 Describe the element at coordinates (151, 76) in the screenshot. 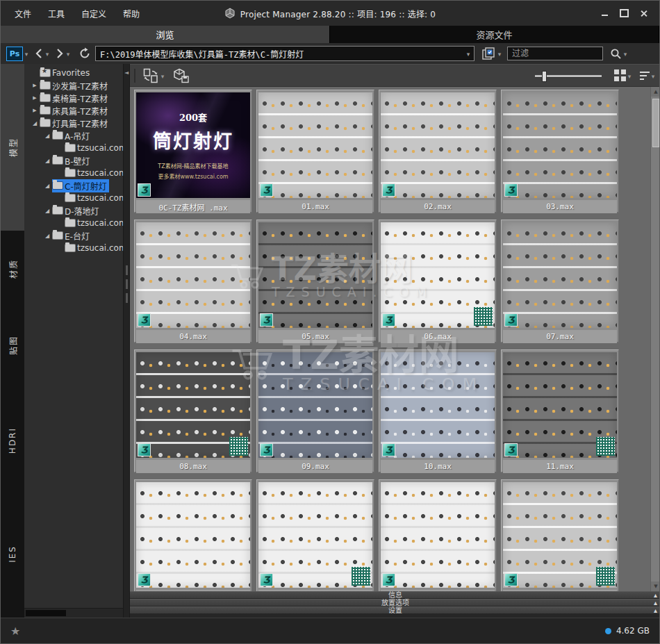

I see `swap-pages-icon` at that location.